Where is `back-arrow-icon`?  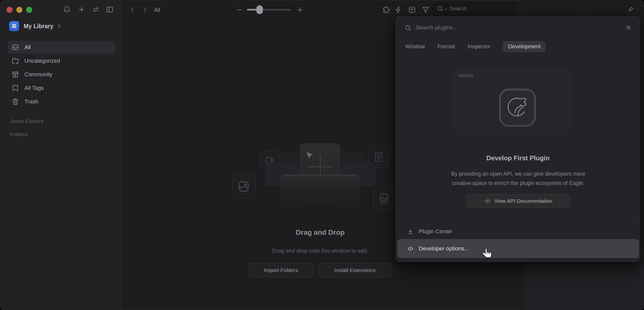 back-arrow-icon is located at coordinates (133, 10).